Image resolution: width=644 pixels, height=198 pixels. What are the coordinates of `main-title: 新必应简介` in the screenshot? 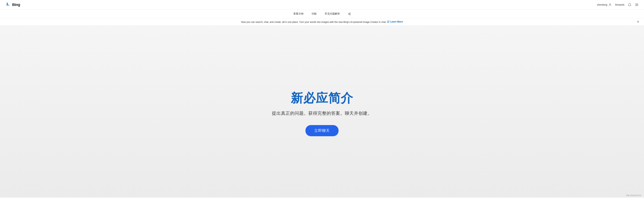 It's located at (322, 98).